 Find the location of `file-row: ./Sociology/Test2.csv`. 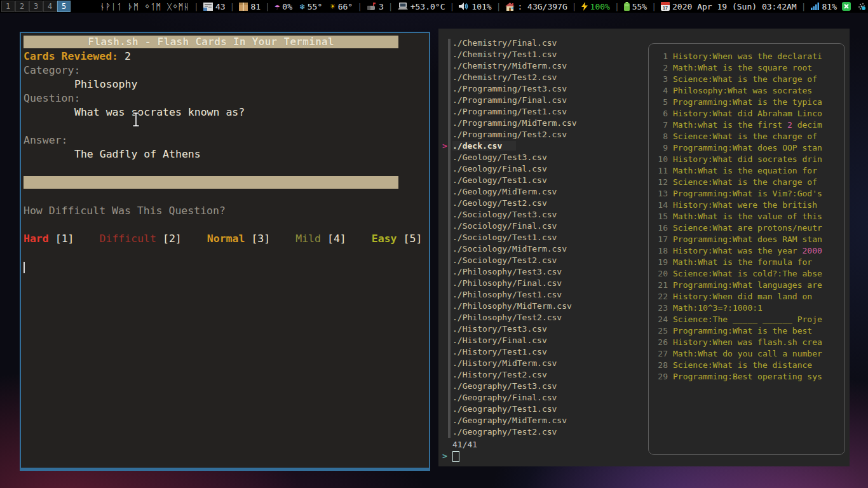

file-row: ./Sociology/Test2.csv is located at coordinates (510, 261).